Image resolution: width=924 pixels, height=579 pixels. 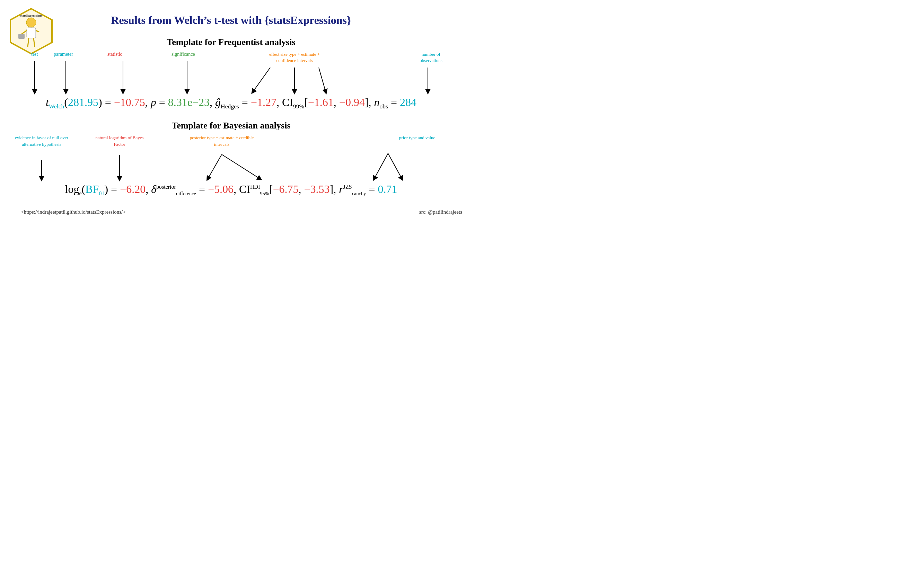 I want to click on freq-label-significance: significance, so click(x=183, y=54).